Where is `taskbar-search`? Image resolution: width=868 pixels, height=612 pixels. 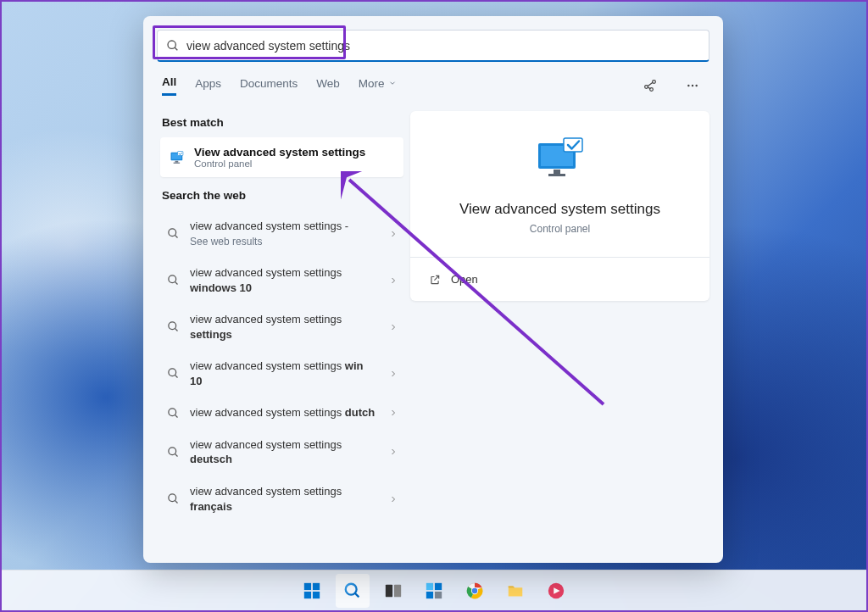 taskbar-search is located at coordinates (353, 591).